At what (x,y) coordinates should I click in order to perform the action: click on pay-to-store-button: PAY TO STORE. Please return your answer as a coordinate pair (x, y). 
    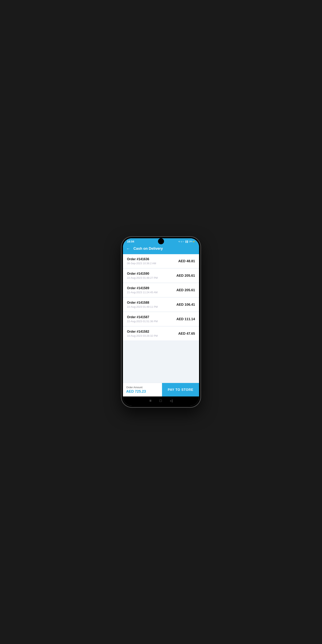
    Looking at the image, I should click on (180, 390).